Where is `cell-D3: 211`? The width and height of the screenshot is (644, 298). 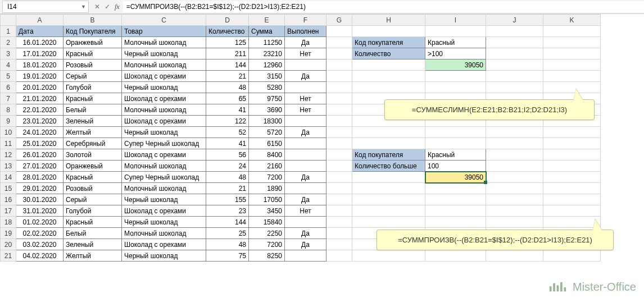 cell-D3: 211 is located at coordinates (228, 54).